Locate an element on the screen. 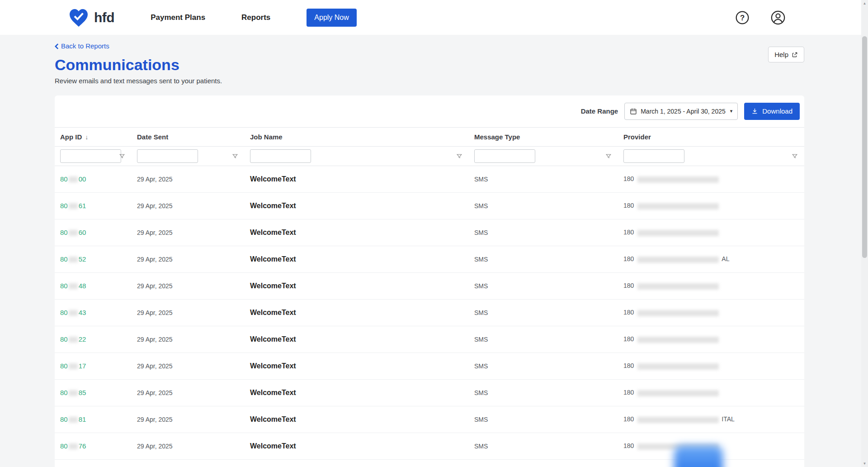  date-range-label: Date Range is located at coordinates (599, 111).